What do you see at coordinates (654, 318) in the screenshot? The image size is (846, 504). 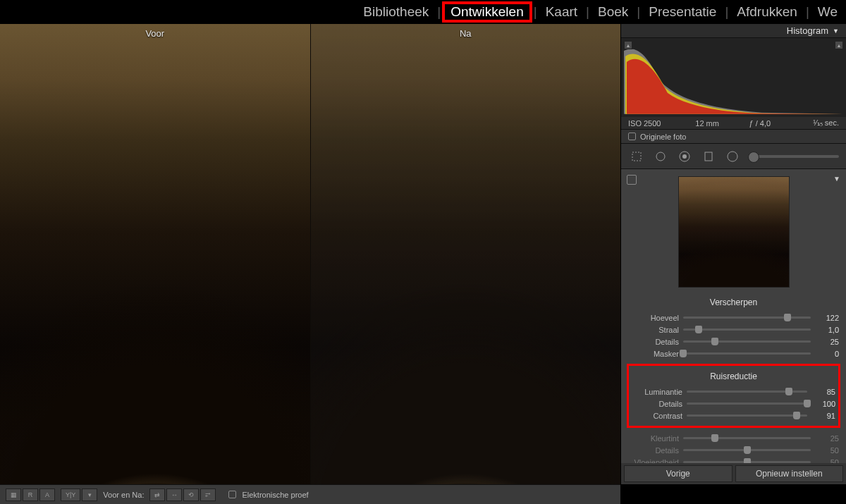 I see `slider-label: Hoeveel` at bounding box center [654, 318].